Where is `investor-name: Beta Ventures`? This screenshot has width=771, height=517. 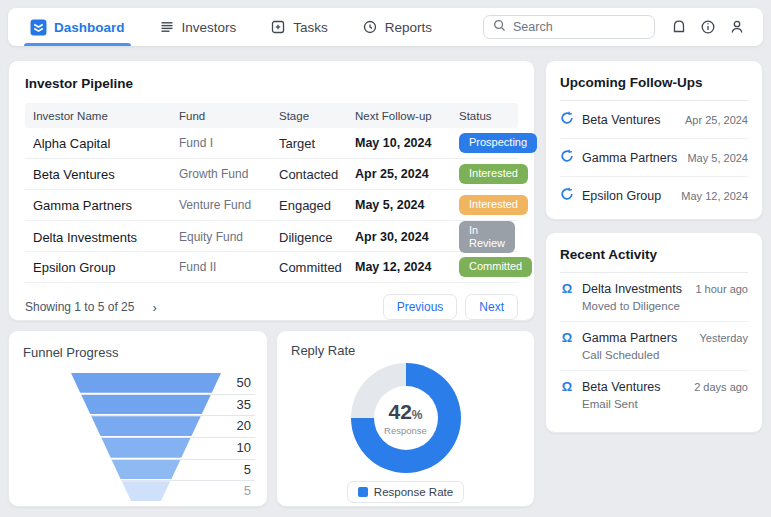
investor-name: Beta Ventures is located at coordinates (106, 174).